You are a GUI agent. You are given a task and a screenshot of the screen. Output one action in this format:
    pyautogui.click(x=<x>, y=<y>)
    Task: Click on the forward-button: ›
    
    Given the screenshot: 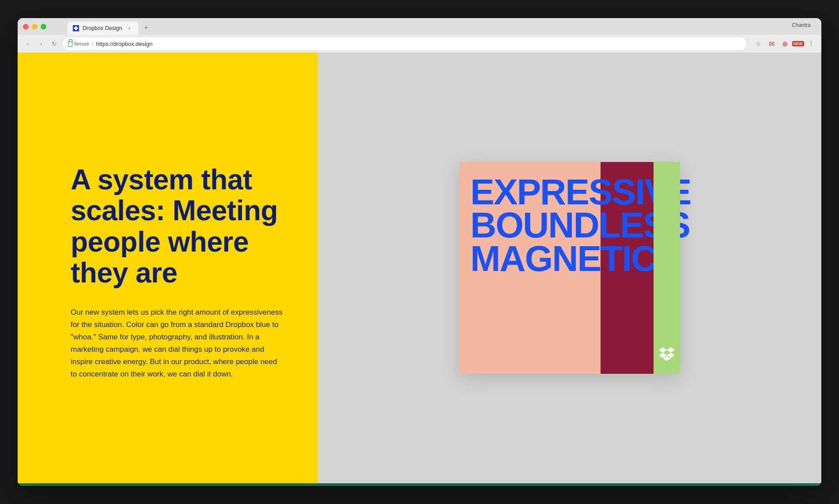 What is the action you would take?
    pyautogui.click(x=41, y=44)
    